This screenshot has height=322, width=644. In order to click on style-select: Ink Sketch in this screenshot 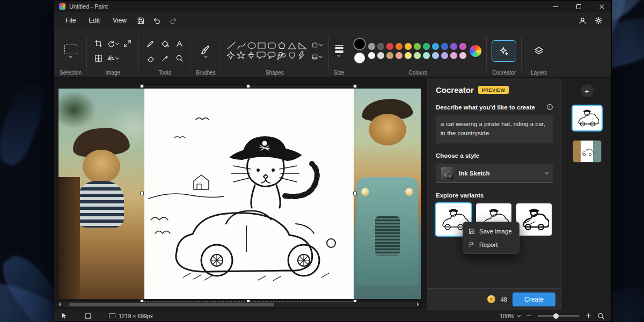, I will do `click(495, 173)`.